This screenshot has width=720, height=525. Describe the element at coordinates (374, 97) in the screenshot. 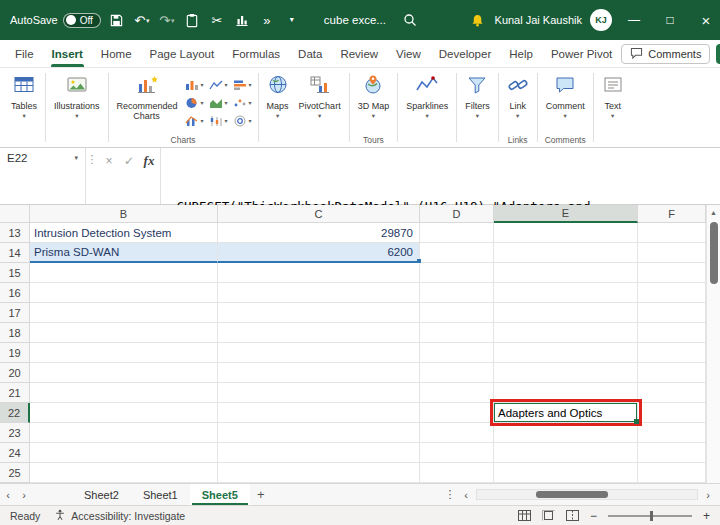

I see `3d-map-button: 3D Map ▾` at that location.